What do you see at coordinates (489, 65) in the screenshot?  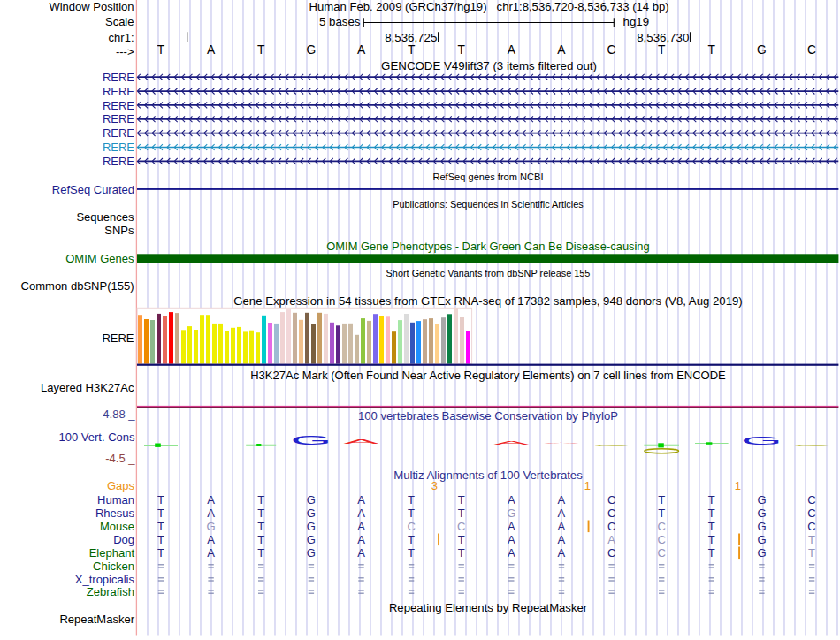 I see `svg-text:GENCODE V49lift37 (3 items fil: GENCODE V49lift37 (3 items filtered out)` at bounding box center [489, 65].